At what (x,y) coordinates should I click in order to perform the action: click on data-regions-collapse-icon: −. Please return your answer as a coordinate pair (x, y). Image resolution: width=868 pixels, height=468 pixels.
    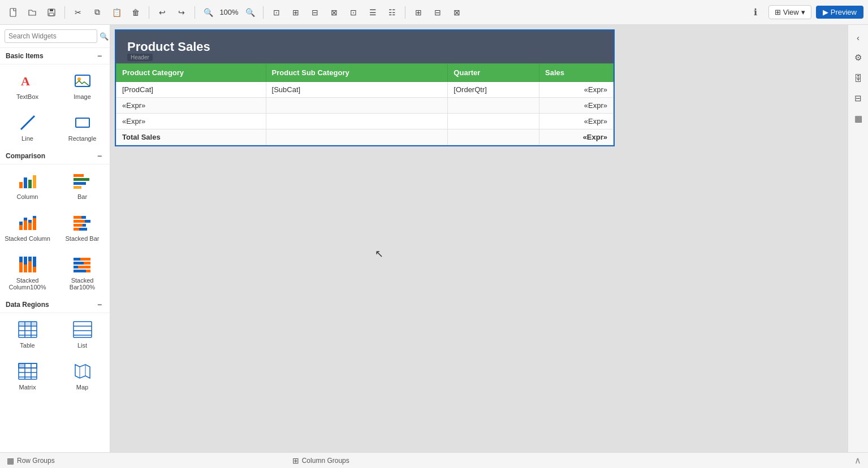
    Looking at the image, I should click on (100, 305).